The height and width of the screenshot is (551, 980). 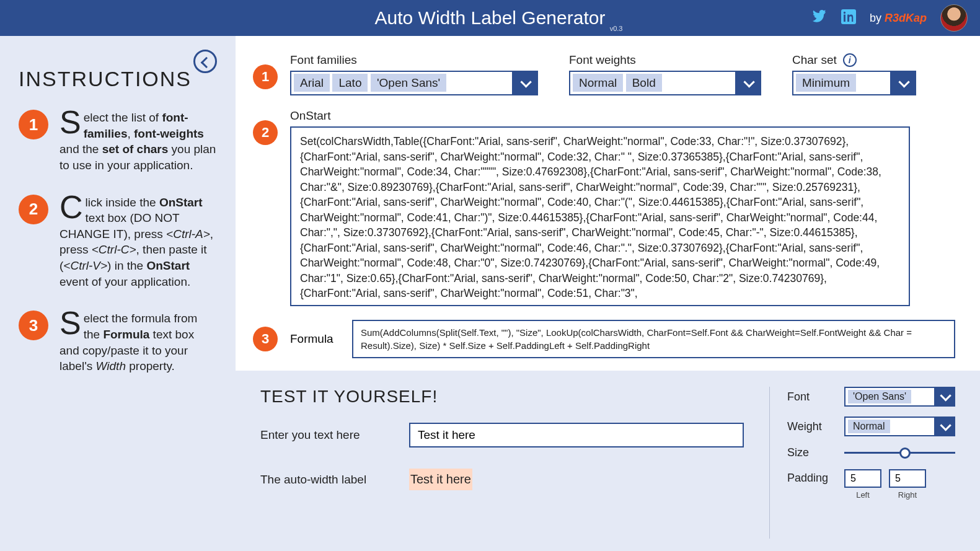 I want to click on info-icon: i, so click(x=850, y=60).